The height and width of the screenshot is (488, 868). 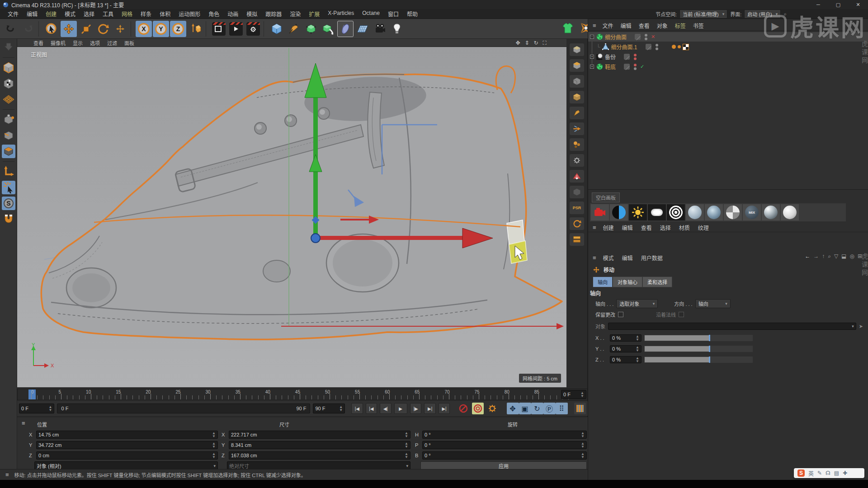 What do you see at coordinates (626, 25) in the screenshot?
I see `om-menu-item: 编辑` at bounding box center [626, 25].